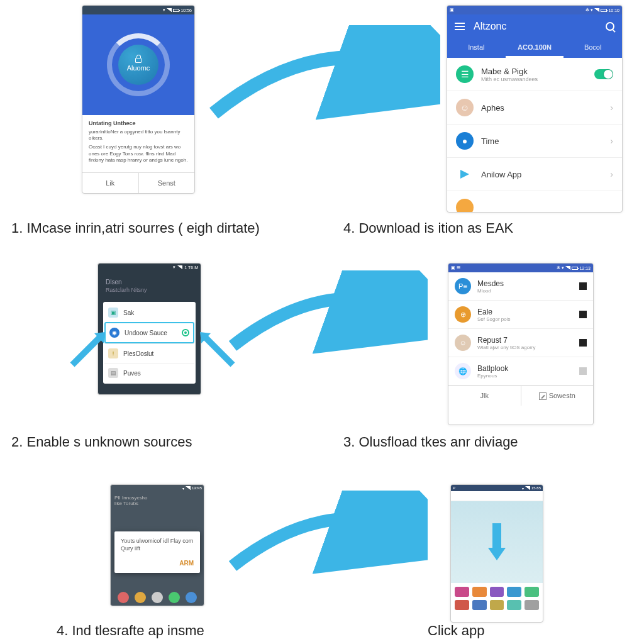  What do you see at coordinates (543, 396) in the screenshot?
I see `save-icon` at bounding box center [543, 396].